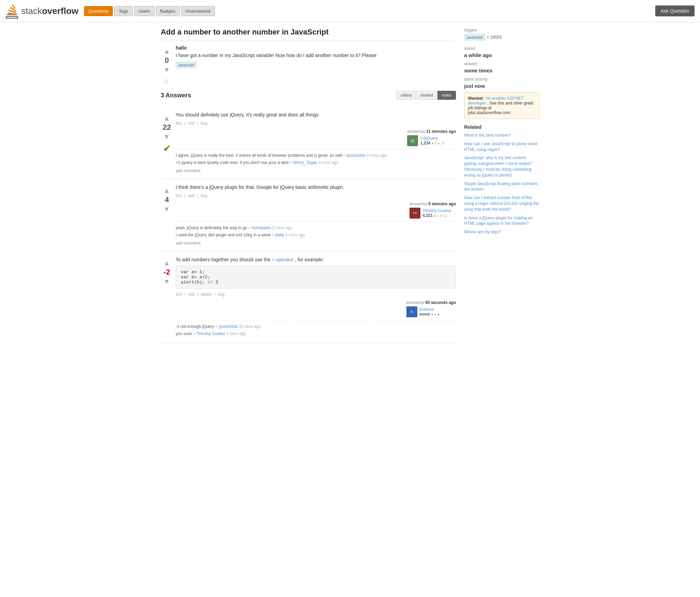 This screenshot has height=597, width=700. I want to click on answer-1-accepted-check: ✔, so click(167, 148).